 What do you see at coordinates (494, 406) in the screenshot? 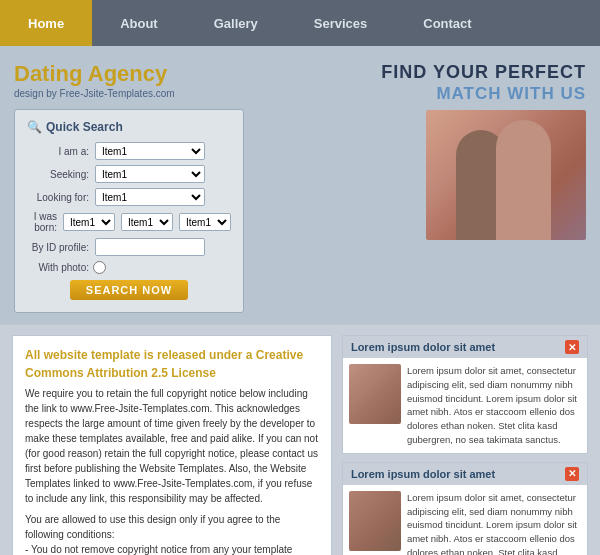
I see `card-1-text: Lorem ipsum dolor sit amet, consectetur …` at bounding box center [494, 406].